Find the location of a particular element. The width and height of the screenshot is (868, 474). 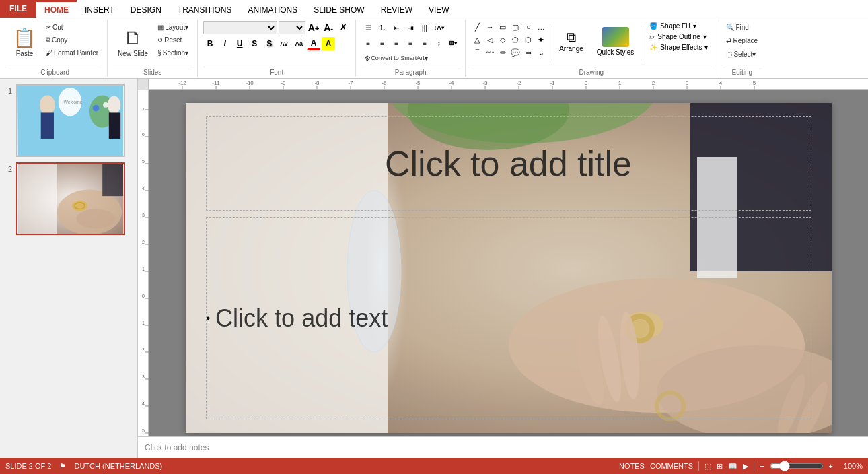

shape-triangle: △ is located at coordinates (477, 40).